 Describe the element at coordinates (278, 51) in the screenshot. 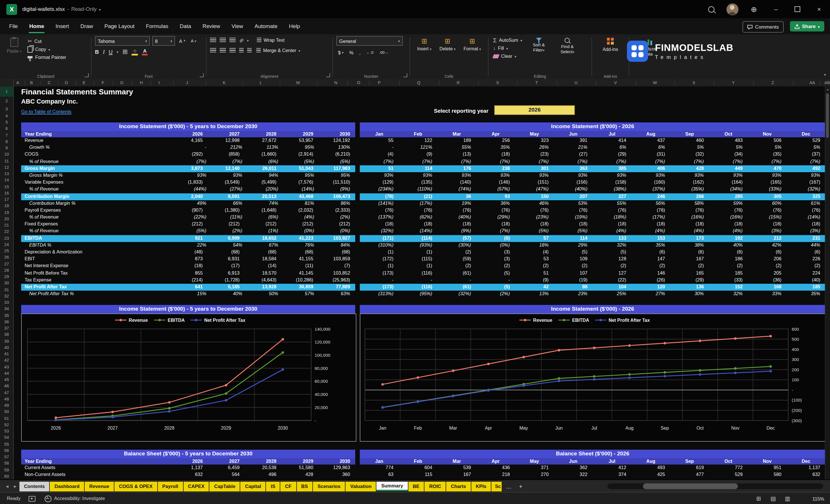

I see `merge-center-button: Merge & Center▾` at that location.